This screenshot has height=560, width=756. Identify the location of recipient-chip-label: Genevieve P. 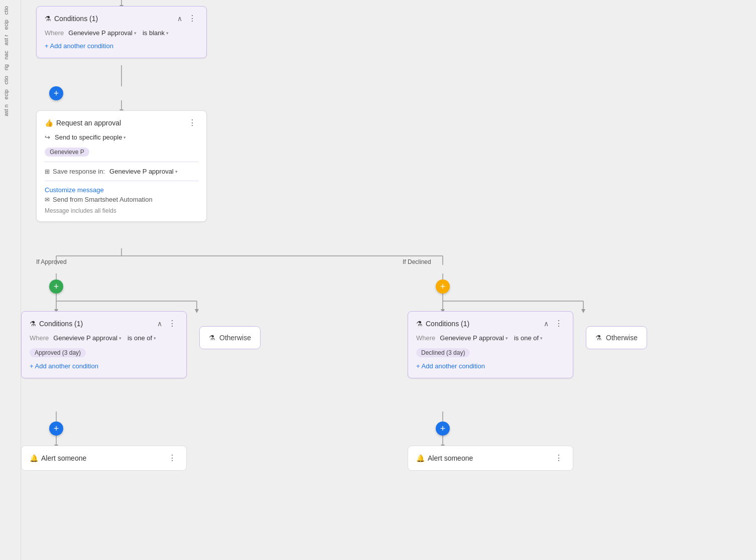
(67, 152).